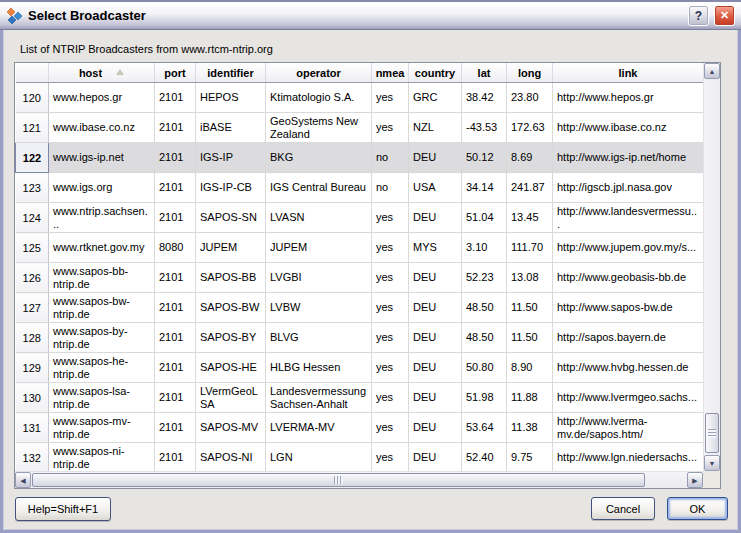 Image resolution: width=741 pixels, height=533 pixels. What do you see at coordinates (231, 428) in the screenshot?
I see `identifier-cell: SAPOS-MV` at bounding box center [231, 428].